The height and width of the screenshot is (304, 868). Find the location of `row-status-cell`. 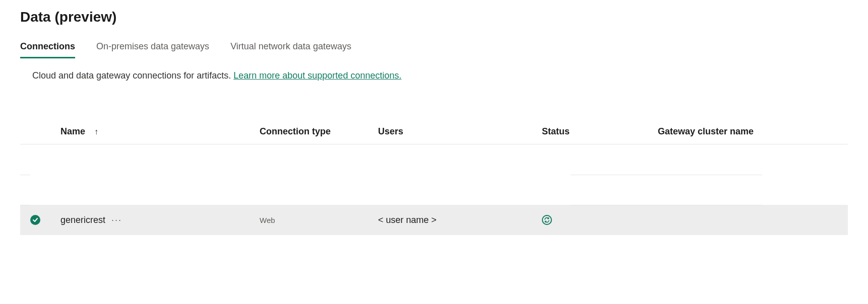

row-status-cell is located at coordinates (40, 220).